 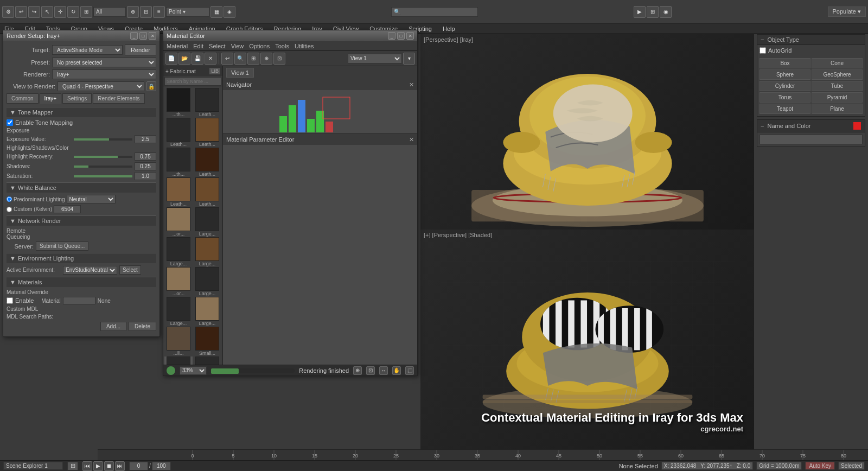 What do you see at coordinates (177, 46) in the screenshot?
I see `me-menu-material: Material` at bounding box center [177, 46].